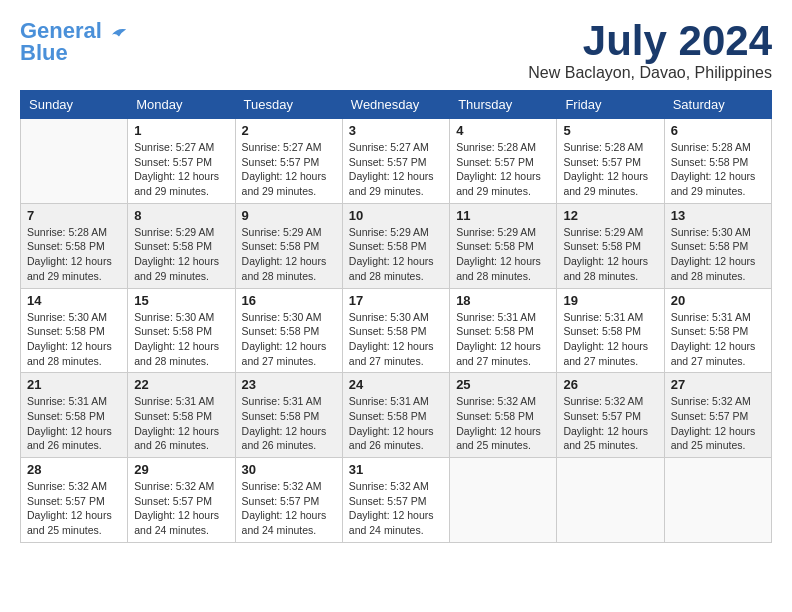  What do you see at coordinates (718, 105) in the screenshot?
I see `header-saturday: Saturday` at bounding box center [718, 105].